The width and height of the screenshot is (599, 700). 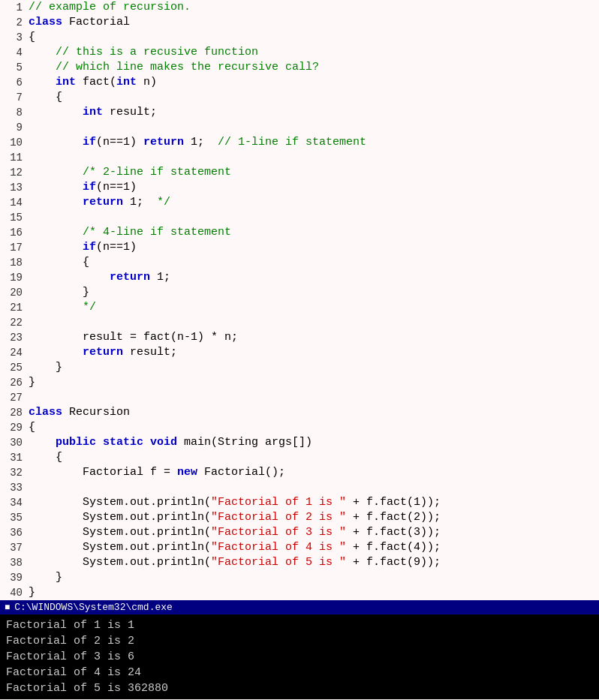 What do you see at coordinates (314, 53) in the screenshot?
I see `line-content: // this is a recusive function` at bounding box center [314, 53].